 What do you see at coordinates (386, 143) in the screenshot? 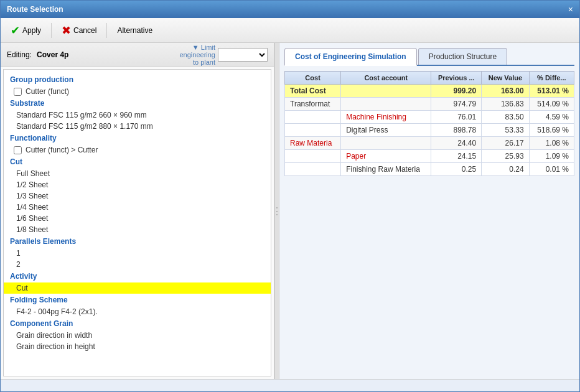
I see `td-rm-account` at bounding box center [386, 143].